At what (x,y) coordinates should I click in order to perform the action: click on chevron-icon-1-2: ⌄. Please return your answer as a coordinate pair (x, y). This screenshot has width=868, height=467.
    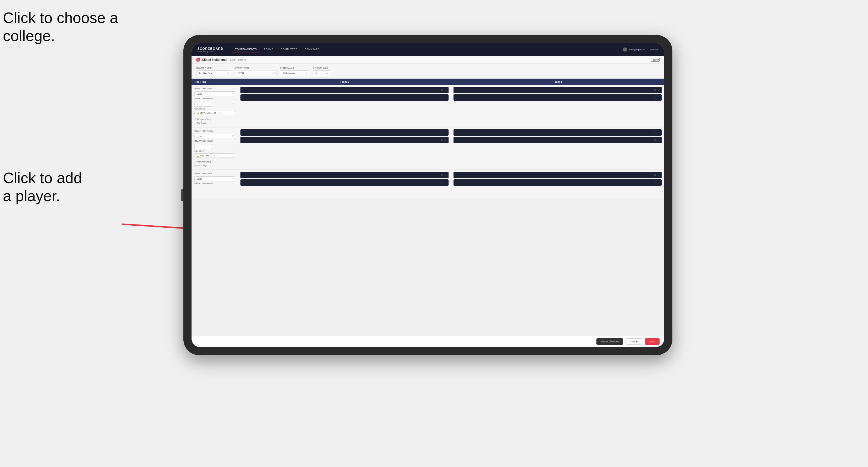
    Looking at the image, I should click on (445, 98).